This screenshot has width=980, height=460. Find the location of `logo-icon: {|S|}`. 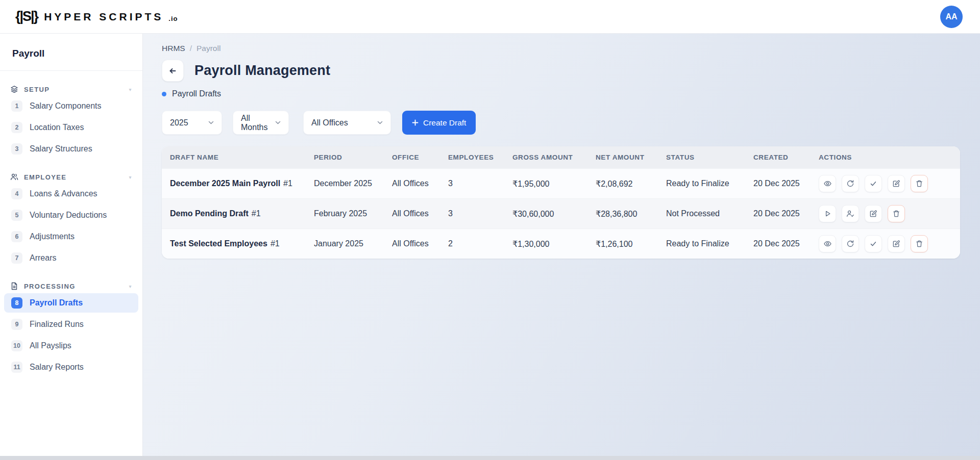

logo-icon: {|S|} is located at coordinates (27, 16).